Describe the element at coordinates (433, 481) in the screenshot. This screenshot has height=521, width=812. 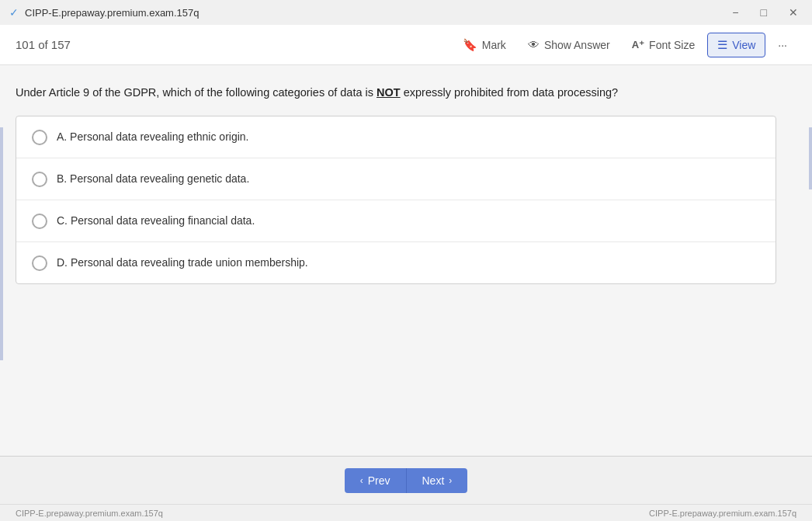
I see `next-label: Next` at that location.